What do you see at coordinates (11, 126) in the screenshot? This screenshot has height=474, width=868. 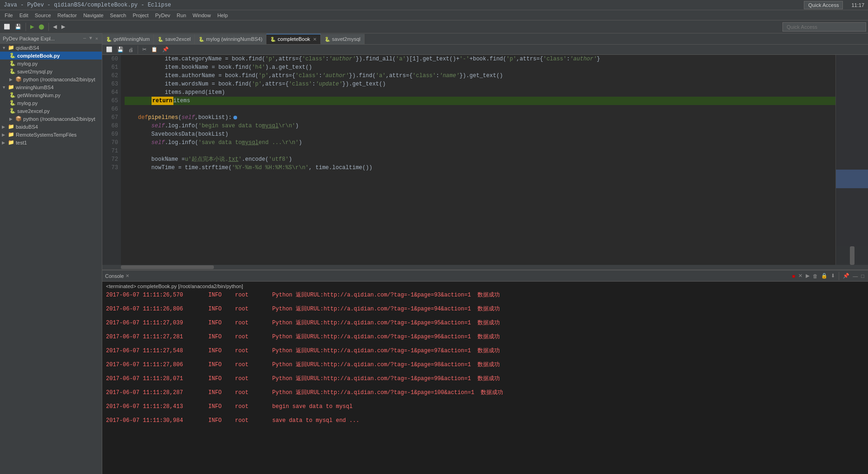 I see `project-icon-baidu: 📁` at bounding box center [11, 126].